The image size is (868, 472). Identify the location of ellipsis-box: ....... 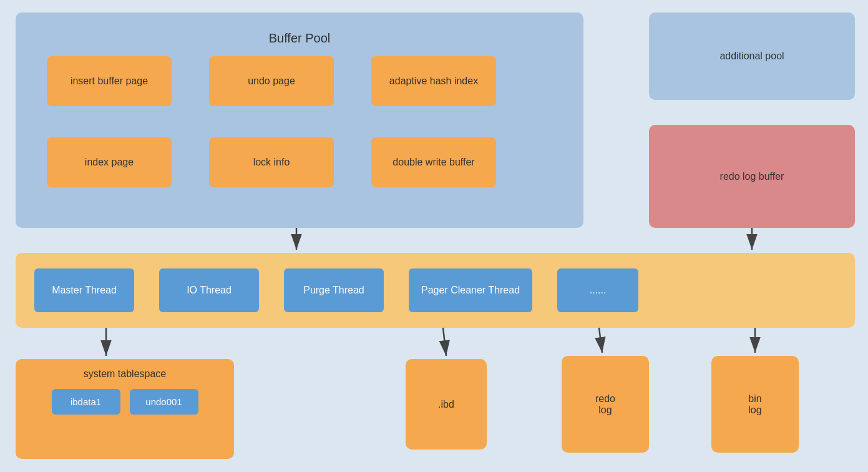
(598, 290).